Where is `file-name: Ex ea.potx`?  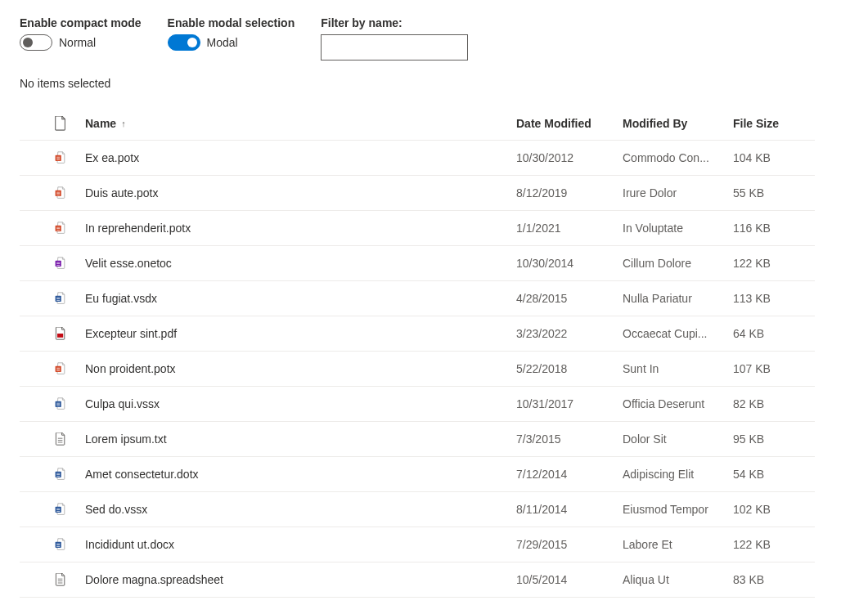 file-name: Ex ea.potx is located at coordinates (301, 158).